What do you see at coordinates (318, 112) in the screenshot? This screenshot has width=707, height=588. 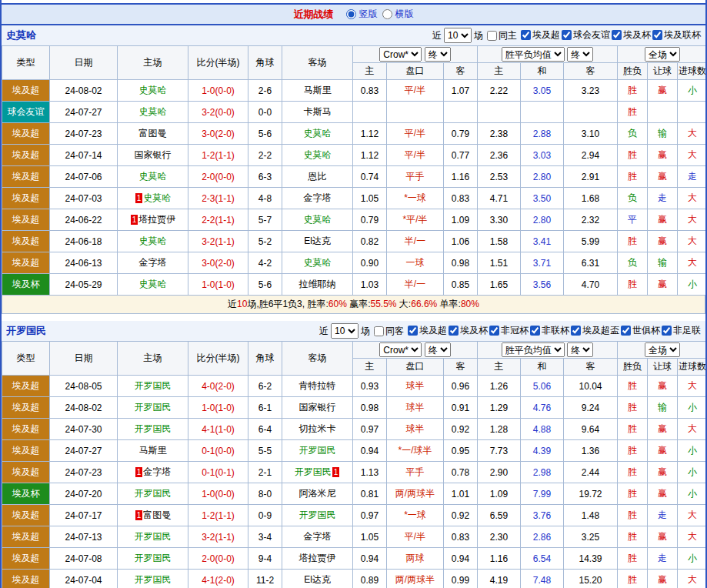 I see `away-team-link: 卡斯马` at bounding box center [318, 112].